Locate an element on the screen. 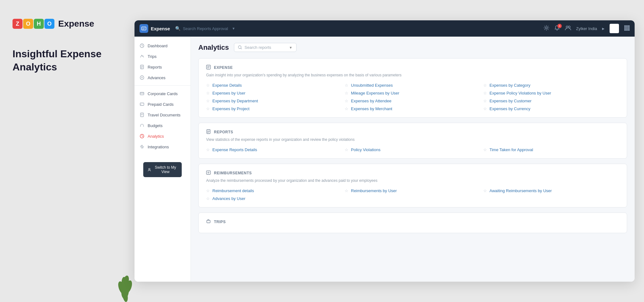 This screenshot has width=644, height=302. grid-icon is located at coordinates (627, 29).